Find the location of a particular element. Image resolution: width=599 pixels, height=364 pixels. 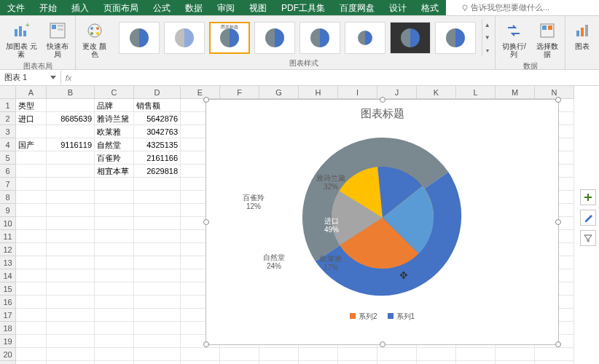

cell: 国产 is located at coordinates (31, 145).